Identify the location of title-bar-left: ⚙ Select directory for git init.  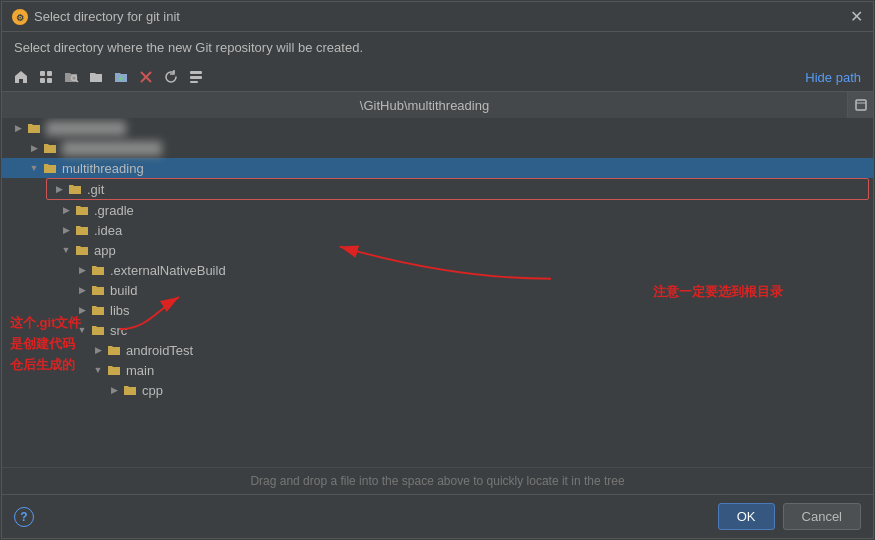
(96, 17).